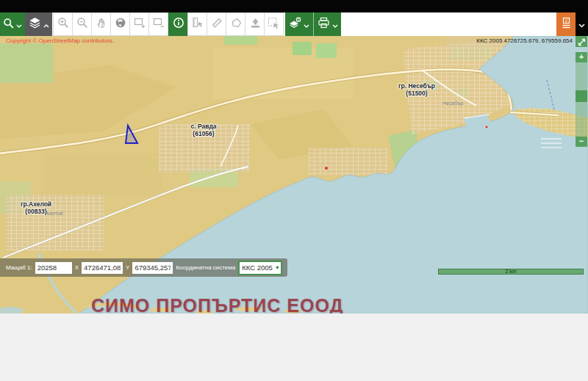  Describe the element at coordinates (257, 267) in the screenshot. I see `crs-selected-value: ККС 2005` at that location.